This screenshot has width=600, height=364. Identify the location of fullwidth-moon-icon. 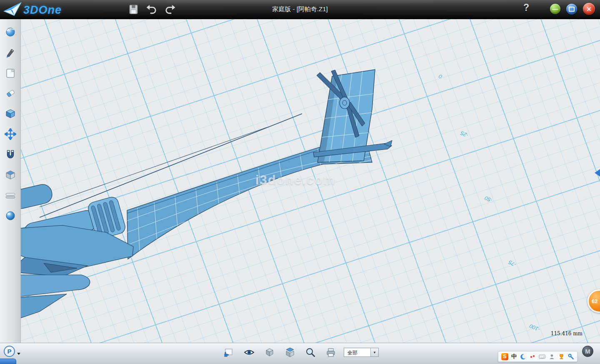
(523, 357).